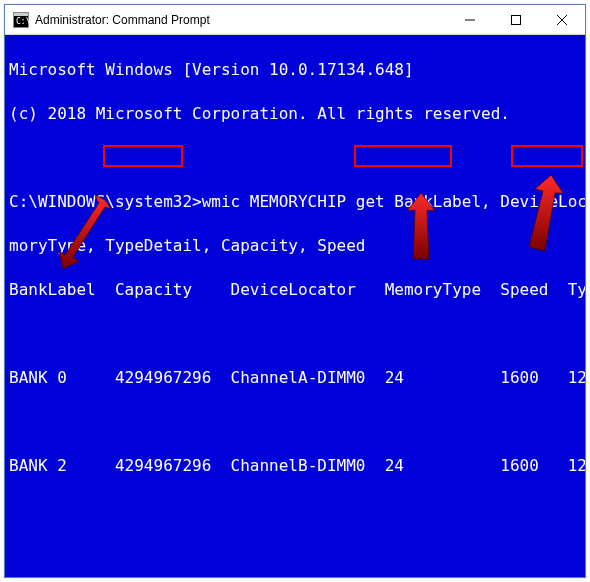 The width and height of the screenshot is (590, 582). I want to click on col-memorytype: MemoryType, so click(433, 290).